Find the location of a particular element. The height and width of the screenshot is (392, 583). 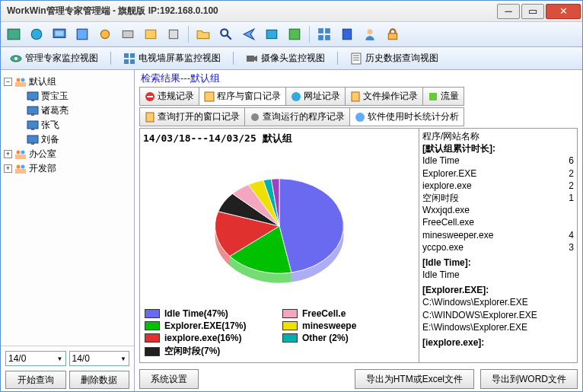

view-tabs: 管理专家监控视图 电视墙屏幕监控视图 摄像头监控视图 历史数据查询视图 is located at coordinates (292, 59).